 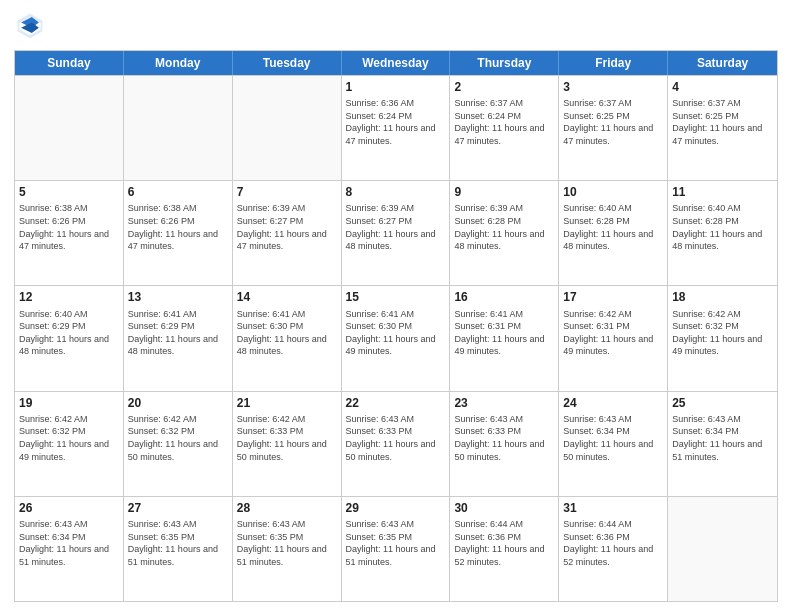 I want to click on day-number: 31, so click(x=613, y=508).